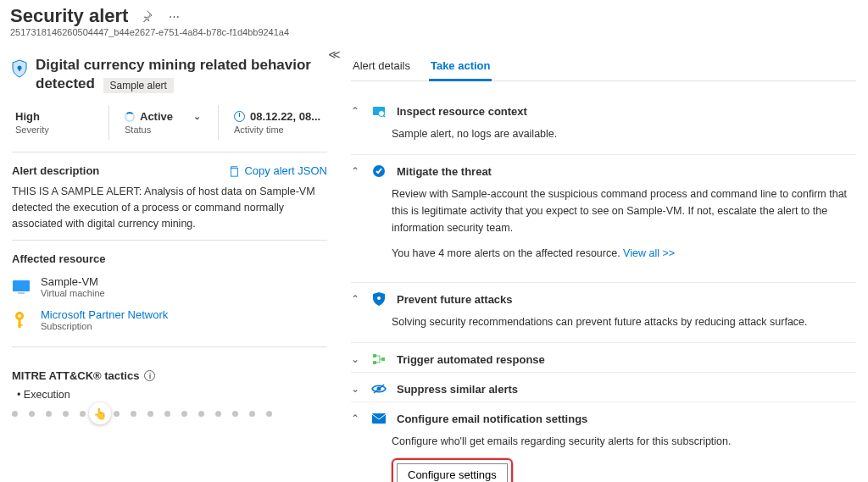 This screenshot has height=482, width=868. Describe the element at coordinates (604, 171) in the screenshot. I see `acc-mitigate-header: ⌃ Mitigate the threat` at that location.